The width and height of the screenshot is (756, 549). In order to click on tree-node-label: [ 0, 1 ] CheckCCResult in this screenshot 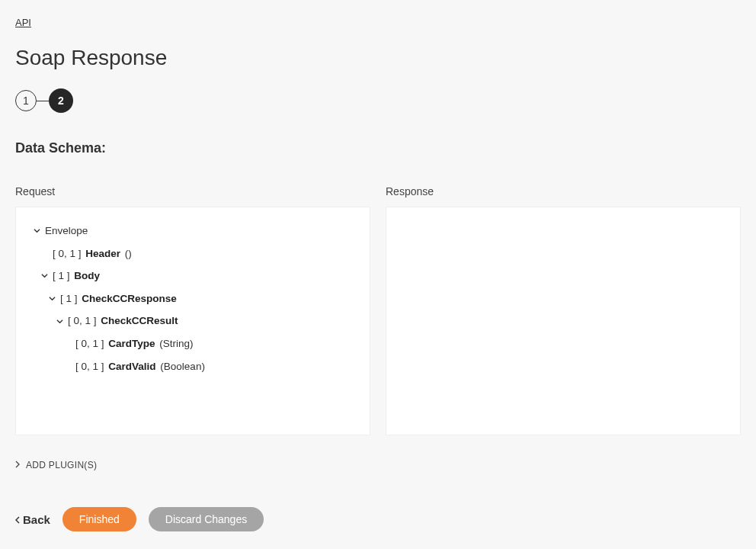, I will do `click(123, 321)`.